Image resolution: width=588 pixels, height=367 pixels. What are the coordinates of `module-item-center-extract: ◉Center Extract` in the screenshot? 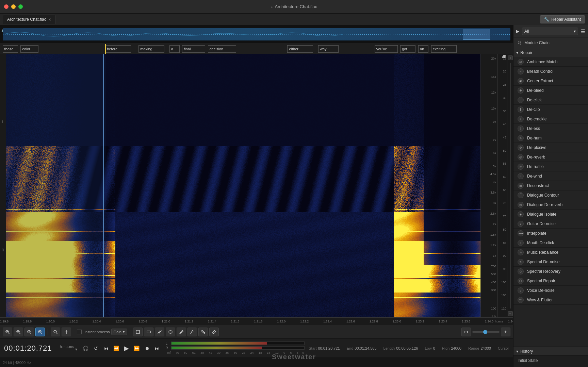 It's located at (551, 81).